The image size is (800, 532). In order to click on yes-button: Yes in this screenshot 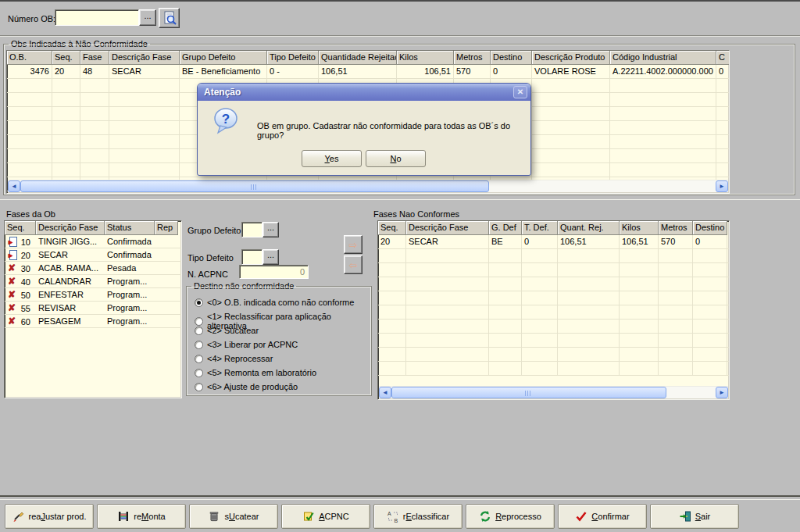, I will do `click(331, 159)`.